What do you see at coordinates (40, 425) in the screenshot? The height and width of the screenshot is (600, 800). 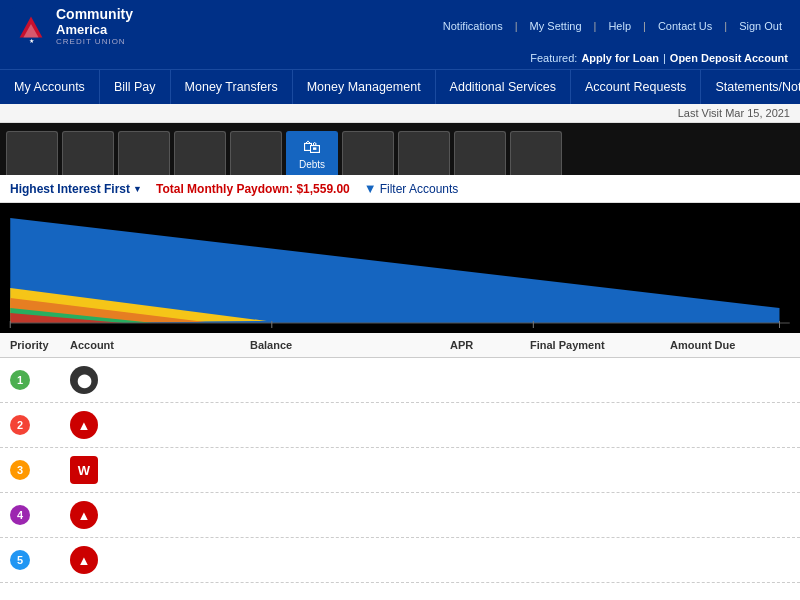 I see `priority-cell-2: 2` at bounding box center [40, 425].